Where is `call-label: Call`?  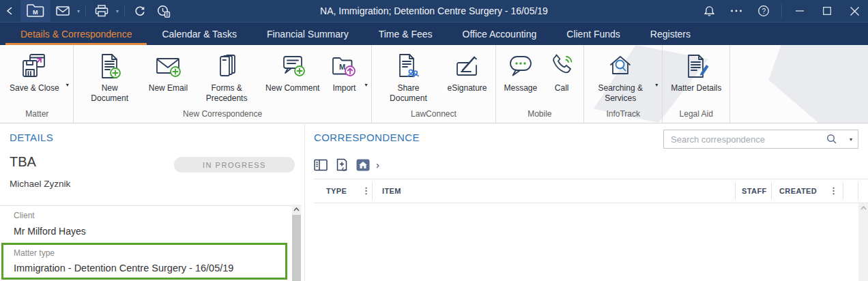 call-label: Call is located at coordinates (562, 89).